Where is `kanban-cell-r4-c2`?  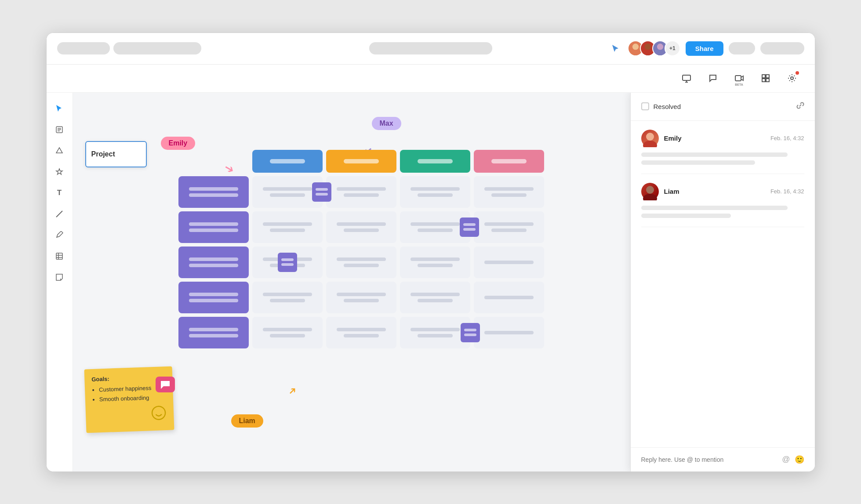
kanban-cell-r4-c2 is located at coordinates (361, 297).